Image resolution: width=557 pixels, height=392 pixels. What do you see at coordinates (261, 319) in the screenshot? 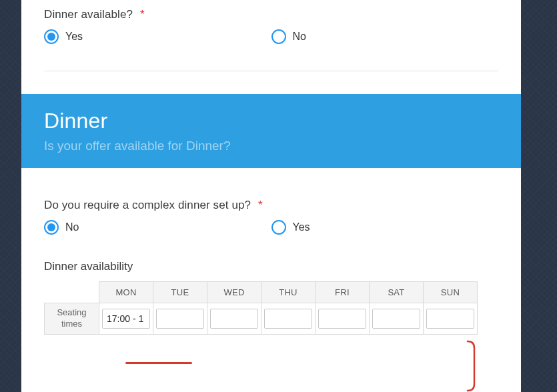
I see `table-row: Seating times` at bounding box center [261, 319].